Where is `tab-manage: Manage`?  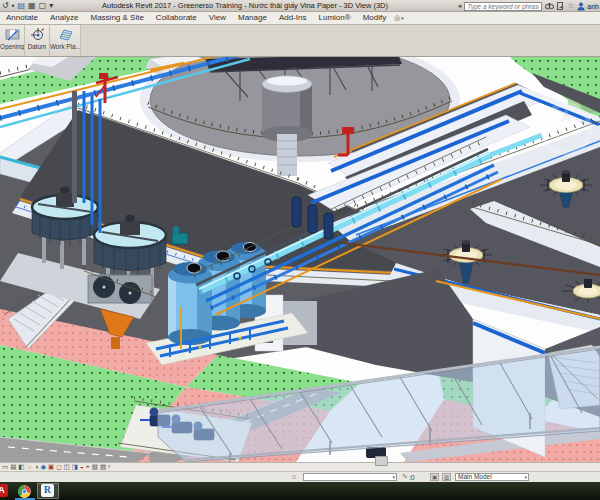
tab-manage: Manage is located at coordinates (252, 18).